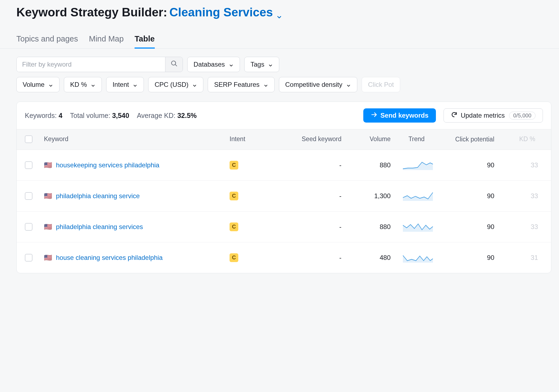 The image size is (559, 392). I want to click on update-count-badge: 0/5,000, so click(522, 116).